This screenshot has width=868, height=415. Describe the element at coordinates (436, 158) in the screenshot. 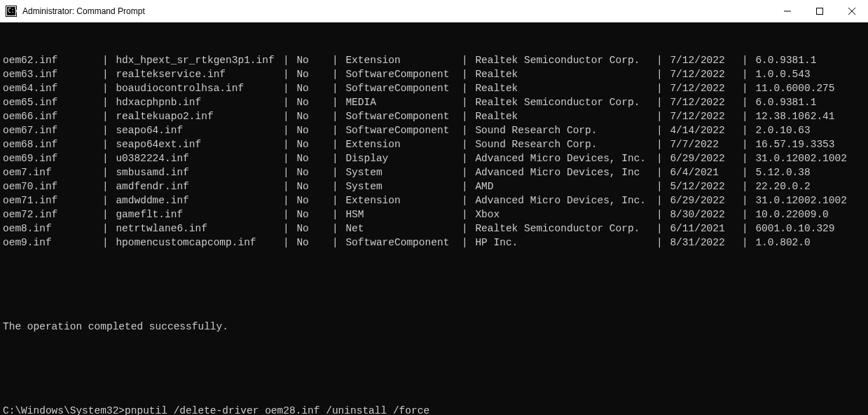

I see `driver-row: oem69.inf| u0382224.inf| No| Display| Ad…` at that location.